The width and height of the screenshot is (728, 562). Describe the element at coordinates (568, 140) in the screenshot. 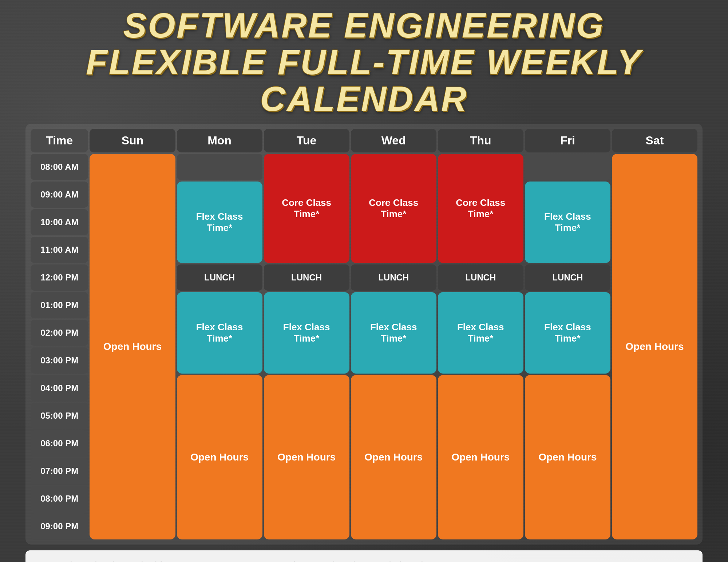

I see `header-fri: Fri` at that location.